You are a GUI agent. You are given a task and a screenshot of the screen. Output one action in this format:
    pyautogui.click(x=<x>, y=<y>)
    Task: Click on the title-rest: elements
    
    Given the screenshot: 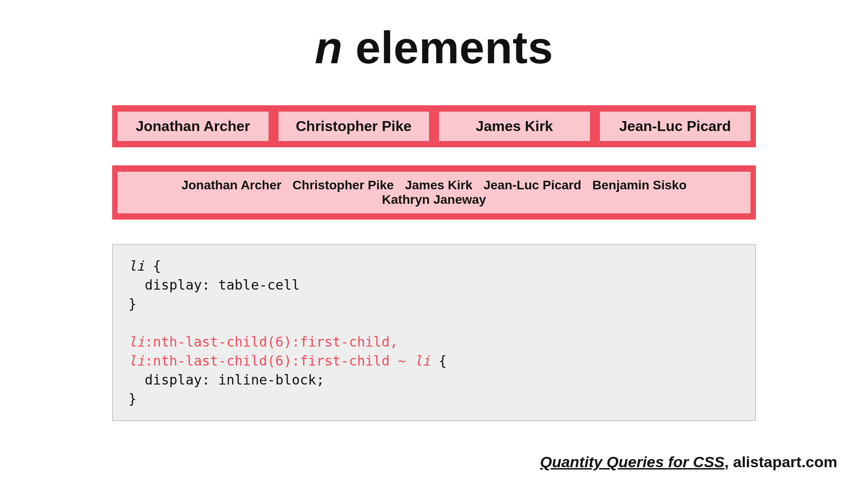 What is the action you would take?
    pyautogui.click(x=448, y=47)
    